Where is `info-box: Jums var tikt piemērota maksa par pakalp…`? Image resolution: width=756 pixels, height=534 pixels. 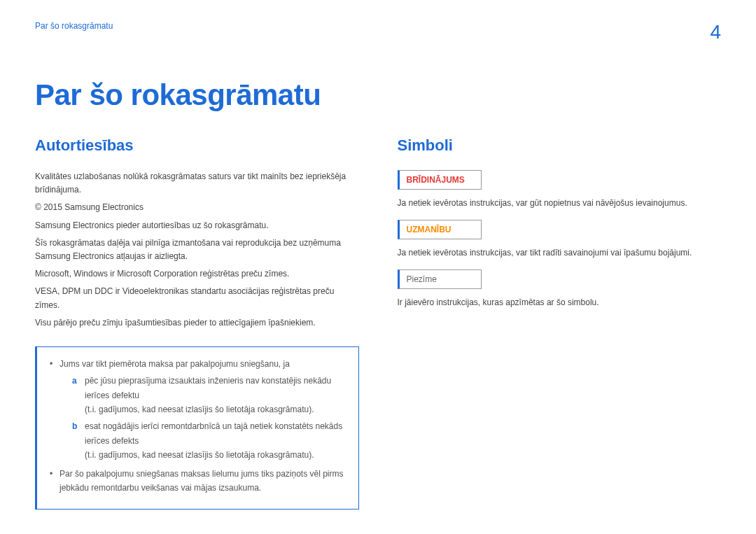
info-box: Jums var tikt piemērota maksa par pakalp… is located at coordinates (197, 428).